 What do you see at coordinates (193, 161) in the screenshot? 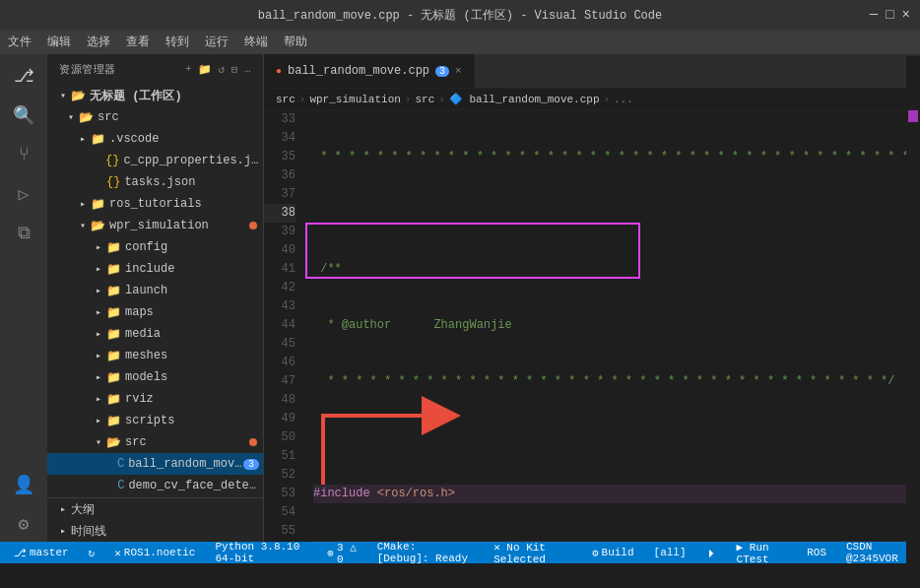
I see `c-cpp-label: c_cpp_properties.json` at bounding box center [193, 161].